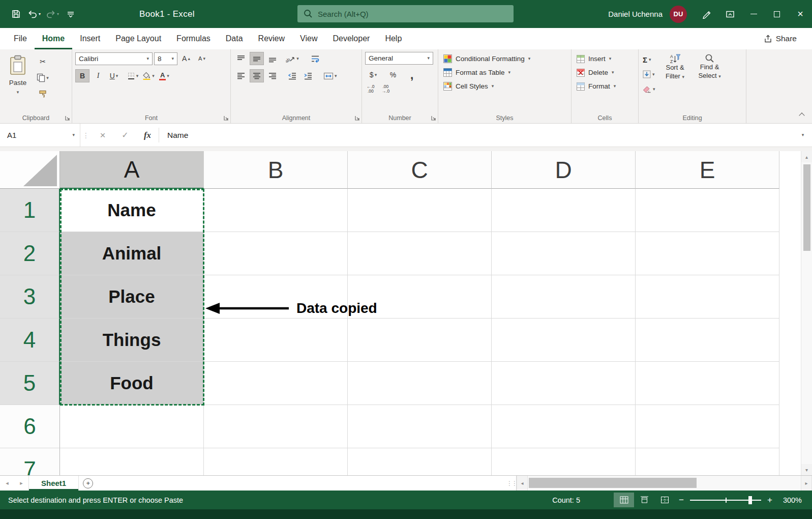 The width and height of the screenshot is (812, 519). Describe the element at coordinates (563, 253) in the screenshot. I see `cell-d2` at that location.